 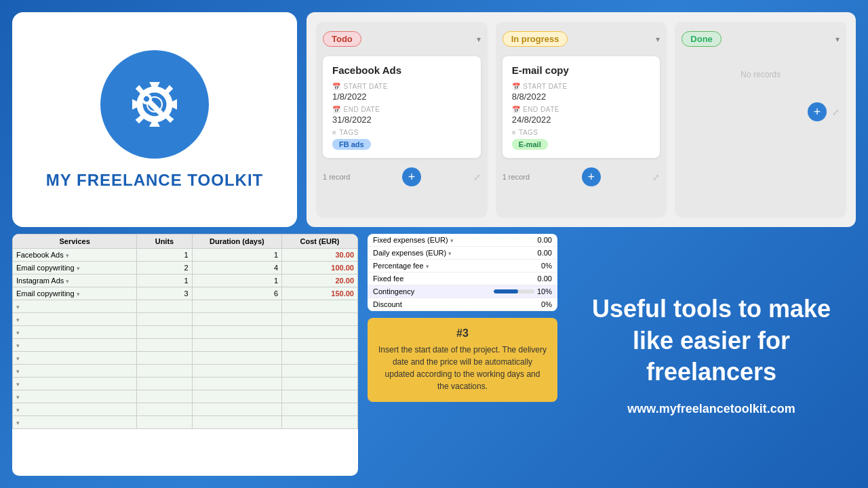 I want to click on kanban-label-inprogress: In progress, so click(x=536, y=39).